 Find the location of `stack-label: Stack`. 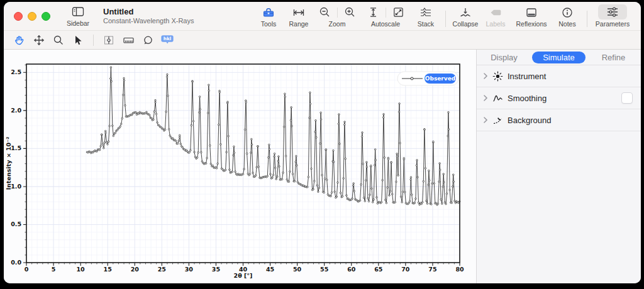

stack-label: Stack is located at coordinates (426, 24).